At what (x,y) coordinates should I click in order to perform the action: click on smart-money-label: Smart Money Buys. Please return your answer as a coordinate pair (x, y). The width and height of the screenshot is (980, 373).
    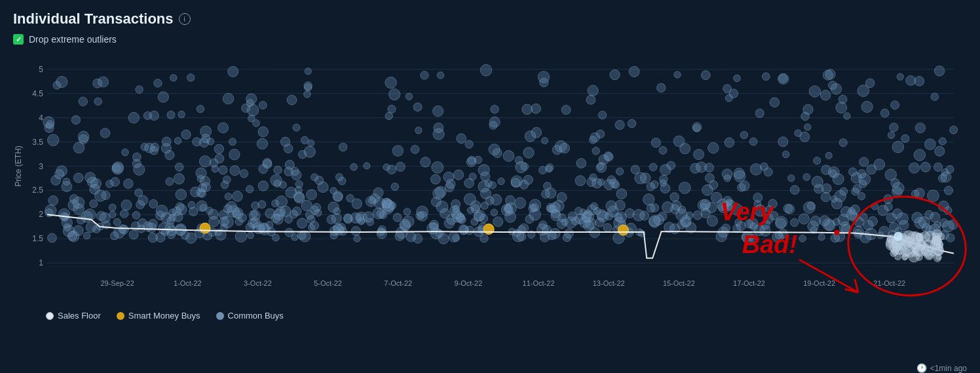
    Looking at the image, I should click on (164, 316).